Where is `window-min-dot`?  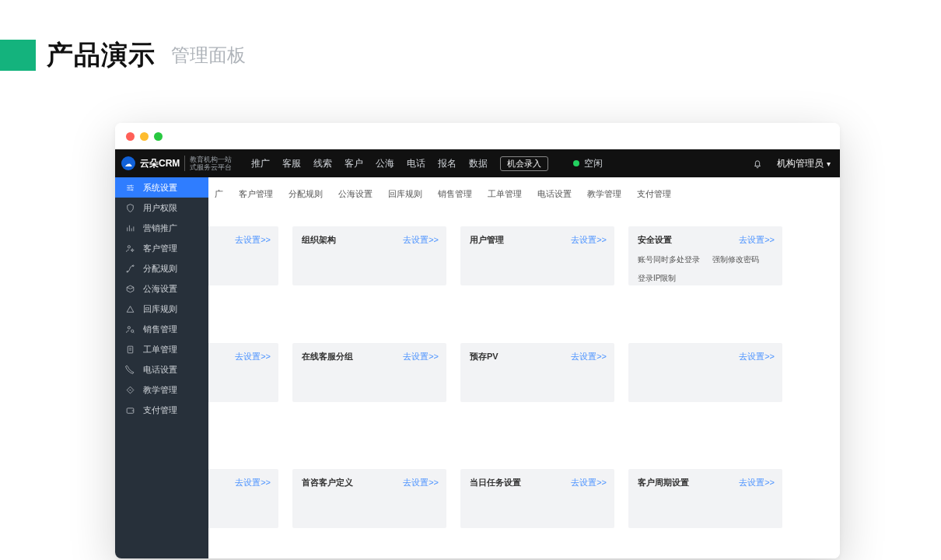 window-min-dot is located at coordinates (145, 137).